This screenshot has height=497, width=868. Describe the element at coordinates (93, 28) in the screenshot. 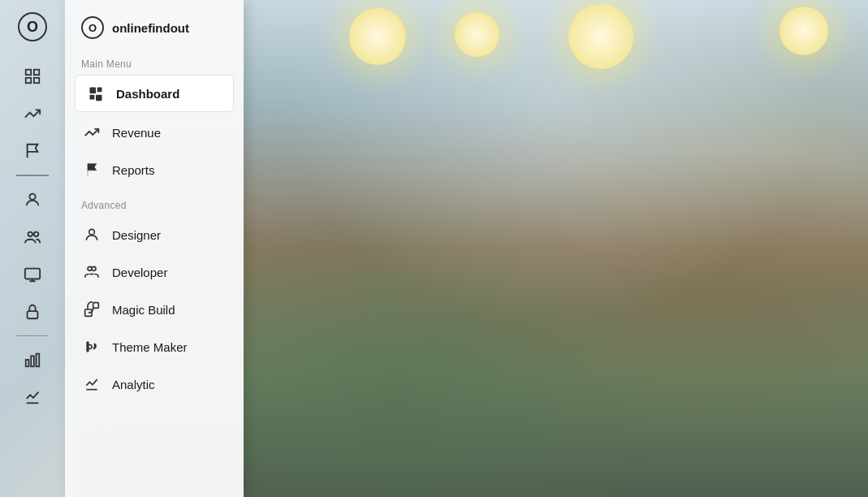

I see `menu-user-logo: O` at that location.